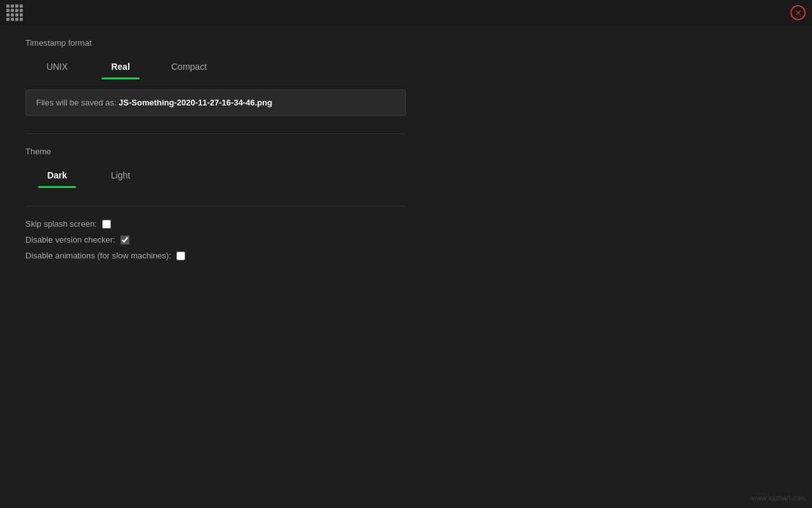 This screenshot has width=812, height=508. Describe the element at coordinates (406, 77) in the screenshot. I see `timestamp-section: Timestamp format UNIX Real Compact Files…` at that location.